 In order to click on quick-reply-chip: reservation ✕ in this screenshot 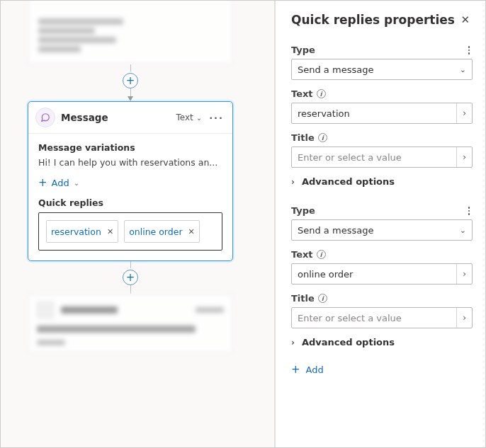, I will do `click(82, 231)`.